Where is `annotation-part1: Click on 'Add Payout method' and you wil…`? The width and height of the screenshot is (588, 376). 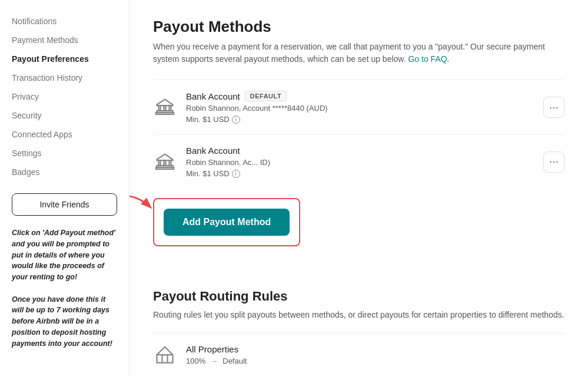
annotation-part1: Click on 'Add Payout method' and you wil… is located at coordinates (65, 255).